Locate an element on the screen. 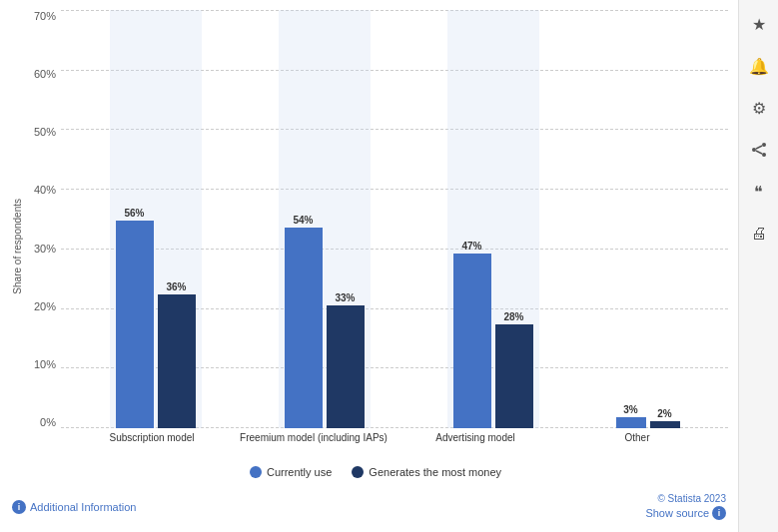 This screenshot has height=532, width=778. y-tick: 50% is located at coordinates (45, 132).